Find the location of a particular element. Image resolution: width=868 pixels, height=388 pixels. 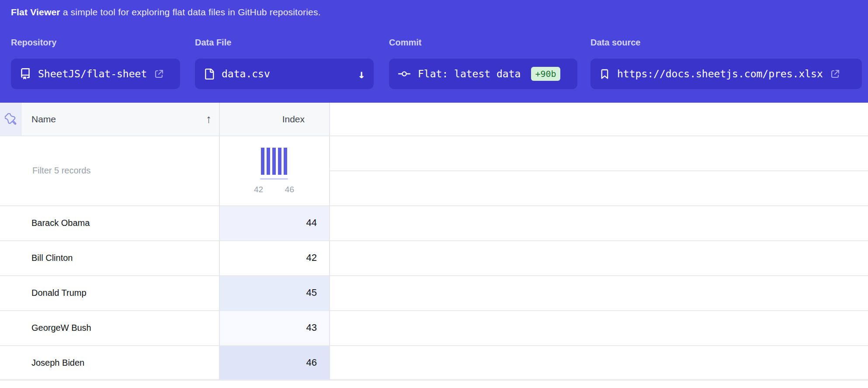

histogram-range-slider is located at coordinates (274, 179).